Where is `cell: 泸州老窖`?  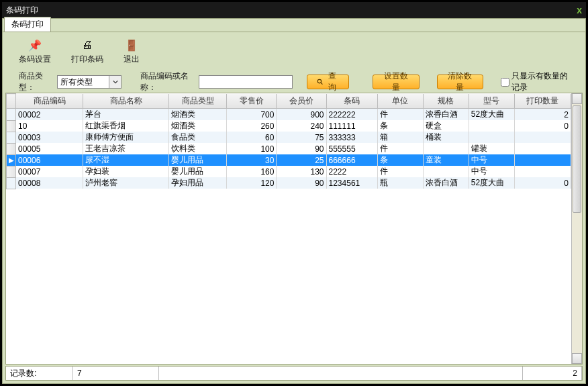
cell: 泸州老窖 is located at coordinates (126, 183).